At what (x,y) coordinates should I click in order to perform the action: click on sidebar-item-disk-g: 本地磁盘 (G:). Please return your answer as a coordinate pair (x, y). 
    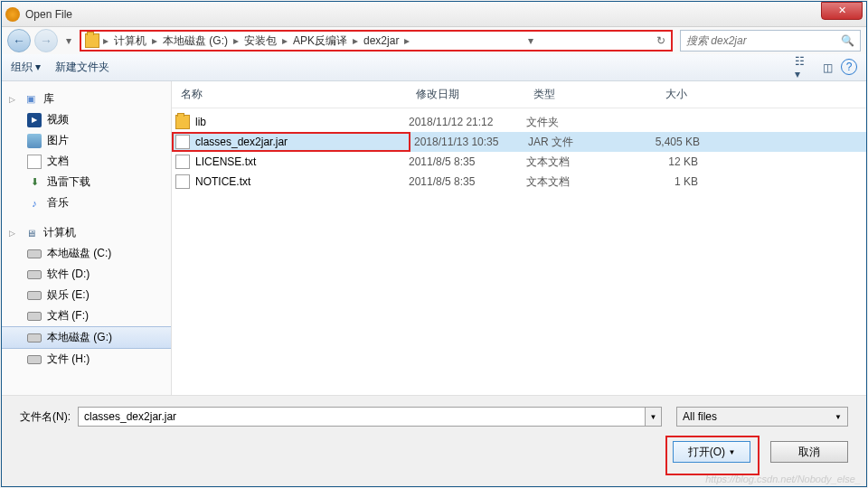
    Looking at the image, I should click on (87, 338).